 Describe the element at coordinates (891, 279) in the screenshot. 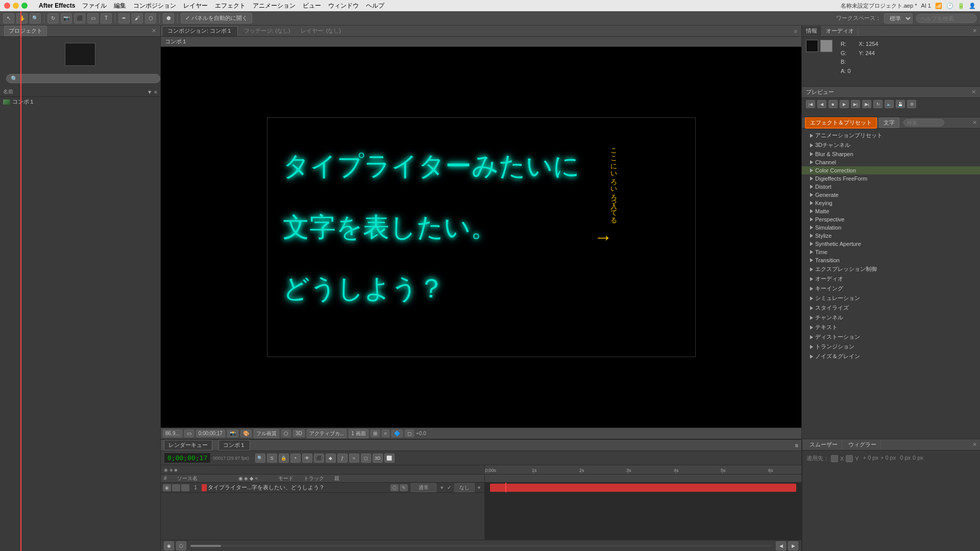

I see `effects-item-audio: オーディオ` at that location.